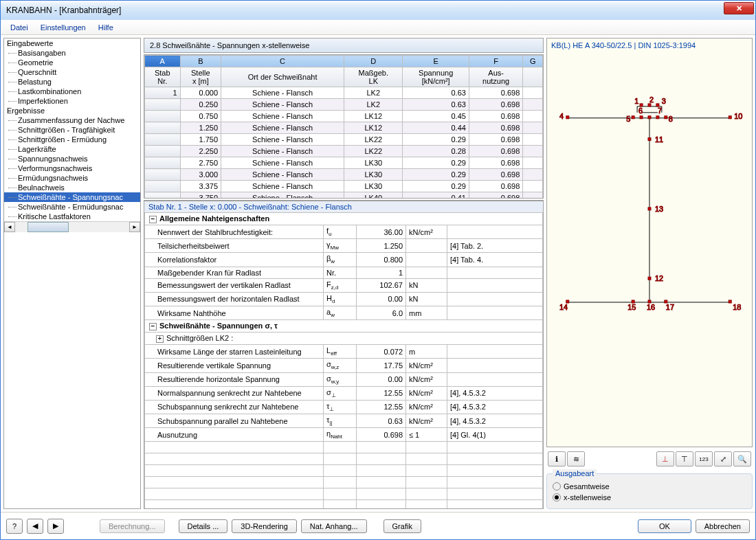  I want to click on prop-row: Schubspannung parallel zu Nahtebeneτ||0.…, so click(344, 421).